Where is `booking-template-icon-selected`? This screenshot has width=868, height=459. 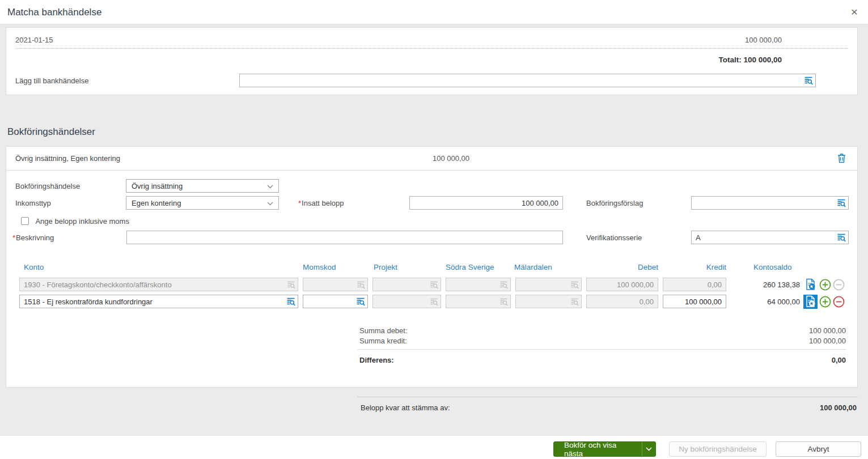 booking-template-icon-selected is located at coordinates (811, 301).